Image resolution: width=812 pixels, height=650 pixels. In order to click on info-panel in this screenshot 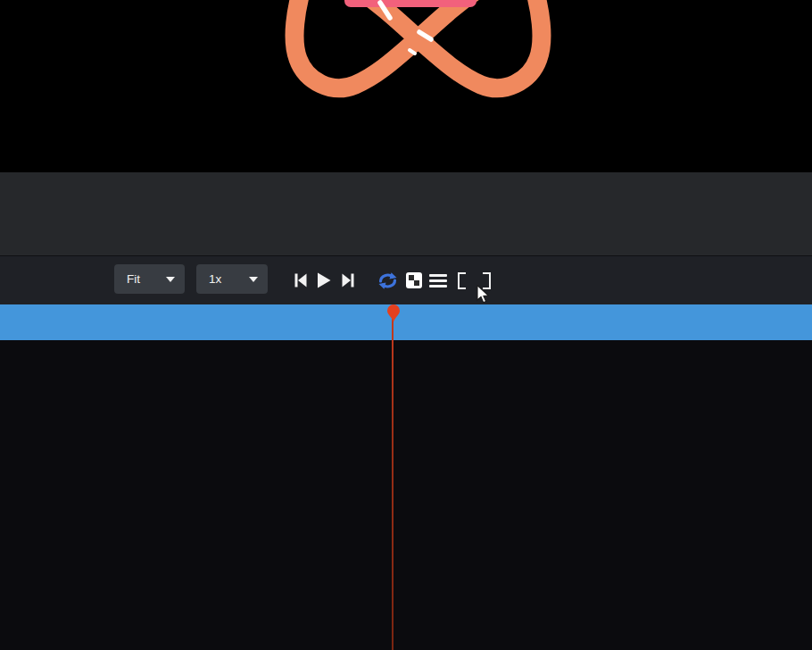, I will do `click(406, 214)`.